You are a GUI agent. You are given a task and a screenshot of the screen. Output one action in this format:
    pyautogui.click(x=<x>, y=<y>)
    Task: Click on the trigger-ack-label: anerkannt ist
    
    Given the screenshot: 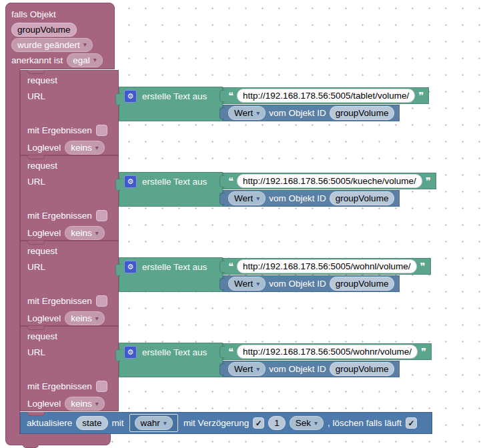 What is the action you would take?
    pyautogui.click(x=37, y=60)
    